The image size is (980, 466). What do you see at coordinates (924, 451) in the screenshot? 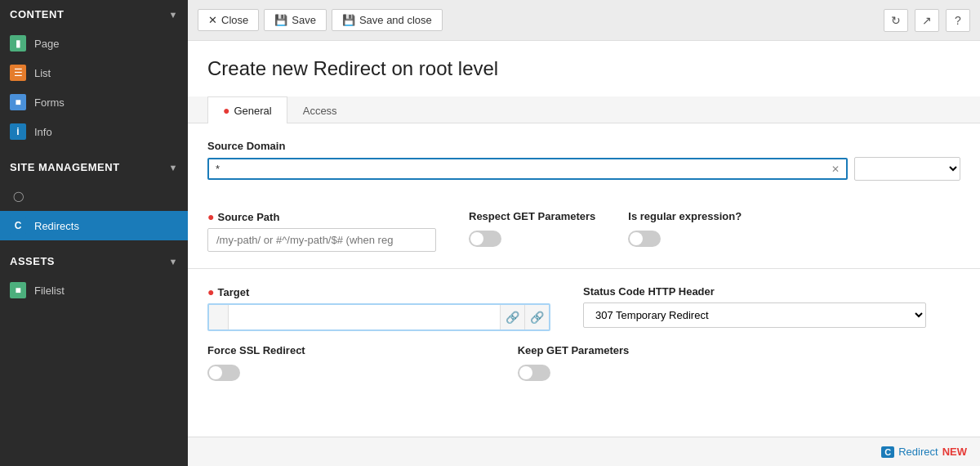
I see `redirect-new-link: C Redirect NEW` at bounding box center [924, 451].